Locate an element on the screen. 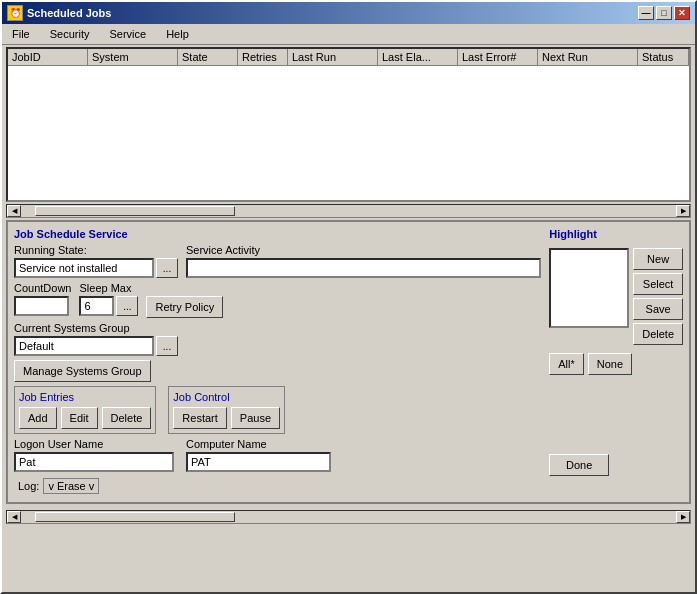  highlight-all-btn: All* is located at coordinates (566, 364).